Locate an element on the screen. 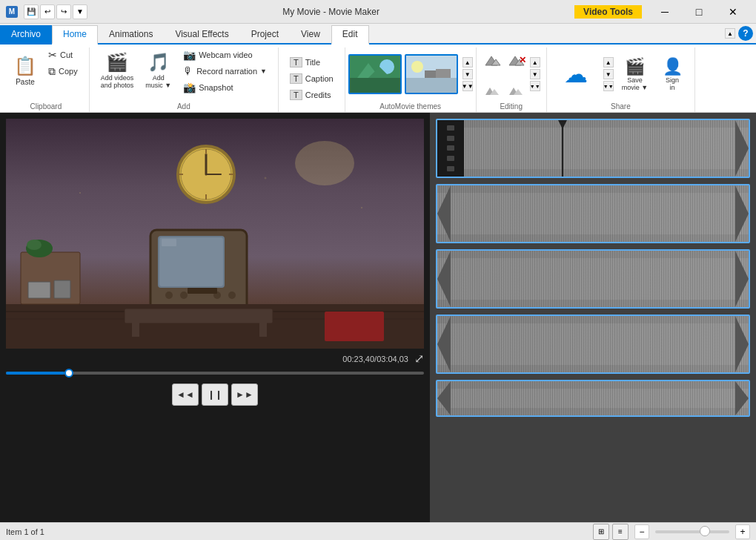 The image size is (756, 540). title-caption-credits: T Title T Caption T Credits is located at coordinates (311, 79).